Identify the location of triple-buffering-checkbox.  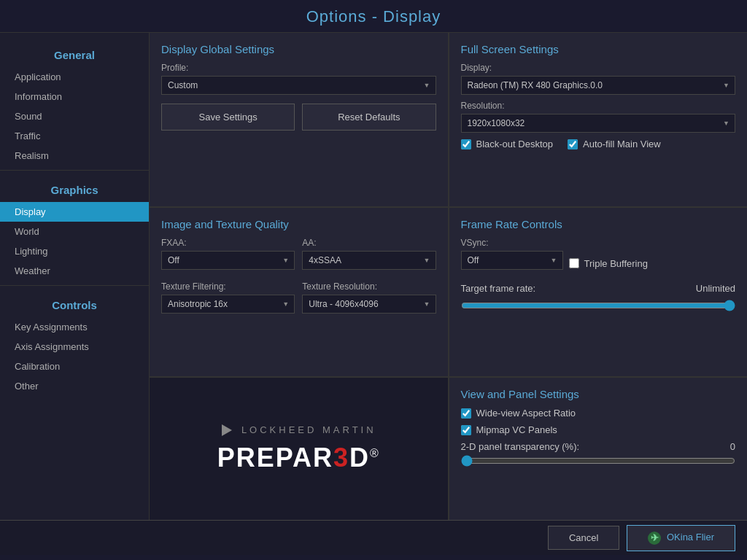
(574, 263).